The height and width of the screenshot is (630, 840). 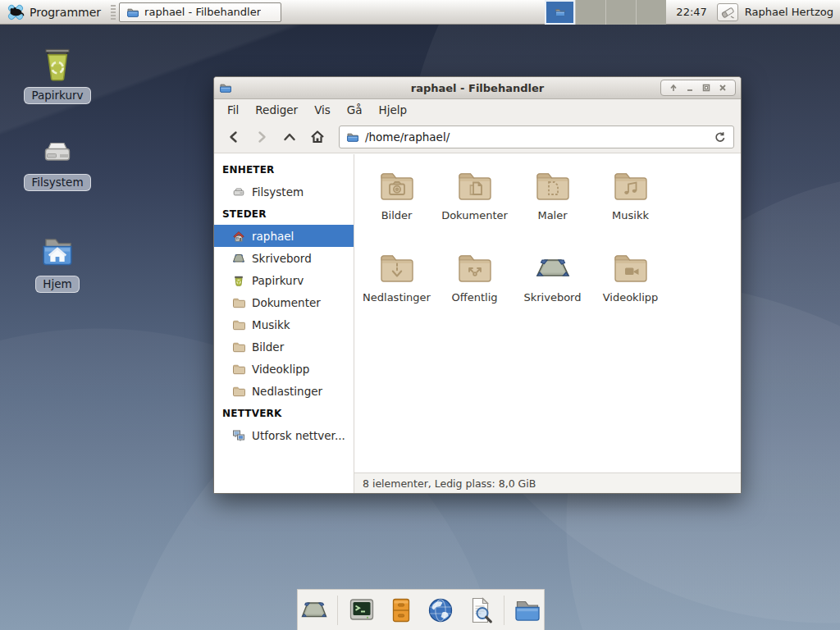 What do you see at coordinates (421, 609) in the screenshot?
I see `bottom-dock` at bounding box center [421, 609].